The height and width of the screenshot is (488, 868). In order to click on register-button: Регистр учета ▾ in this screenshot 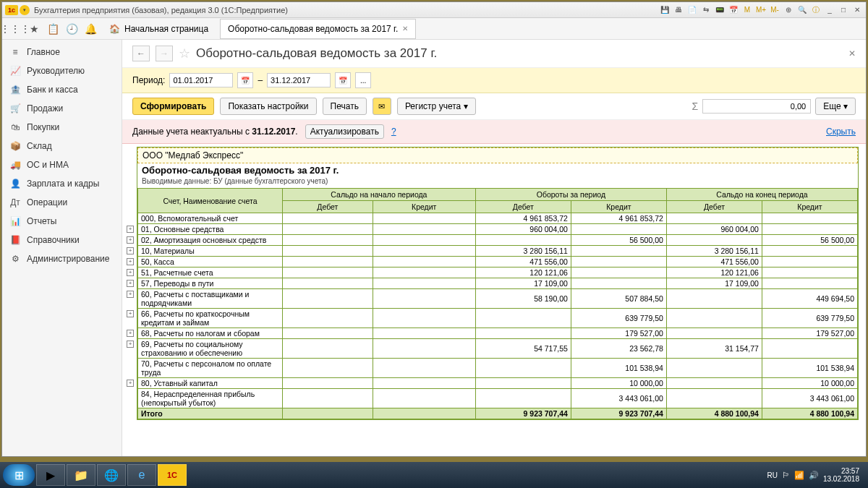, I will do `click(437, 106)`.